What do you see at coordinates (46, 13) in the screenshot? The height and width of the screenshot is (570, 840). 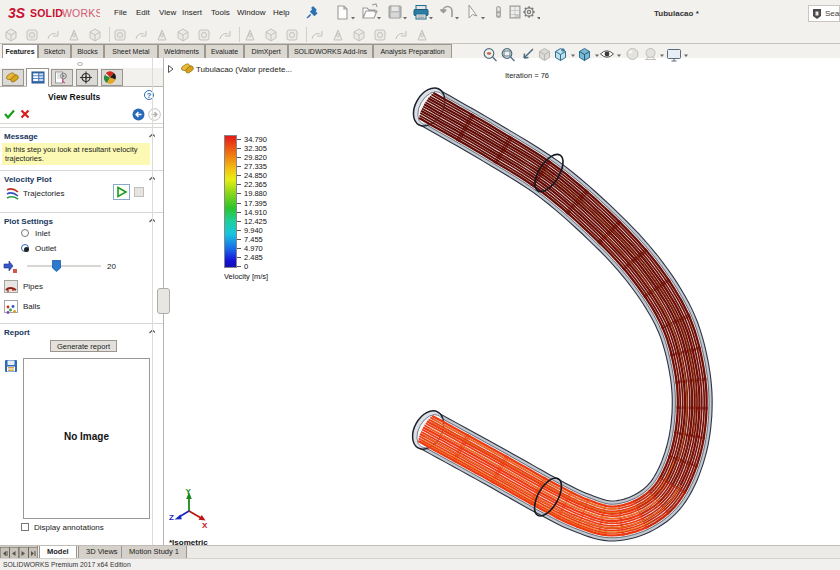 I see `svg-text: SOLID` at bounding box center [46, 13].